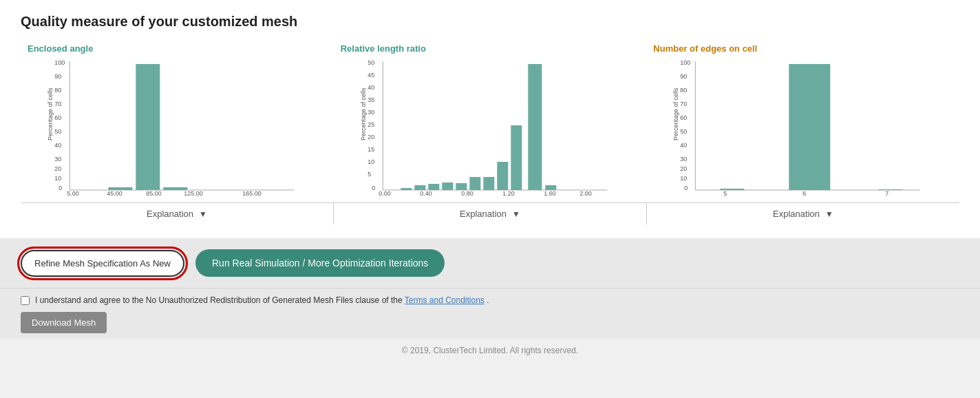 The height and width of the screenshot is (398, 980). I want to click on x-tick-000: 0.00, so click(385, 193).